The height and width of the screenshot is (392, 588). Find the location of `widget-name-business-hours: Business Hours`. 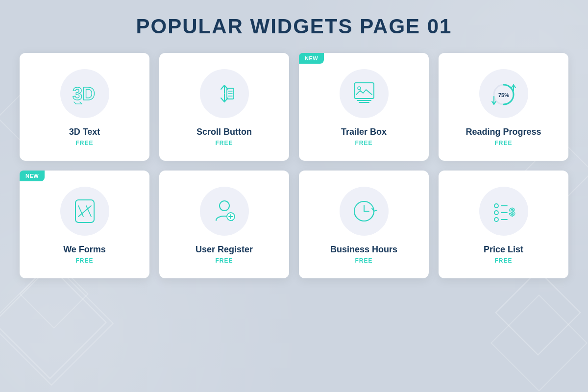

widget-name-business-hours: Business Hours is located at coordinates (364, 250).